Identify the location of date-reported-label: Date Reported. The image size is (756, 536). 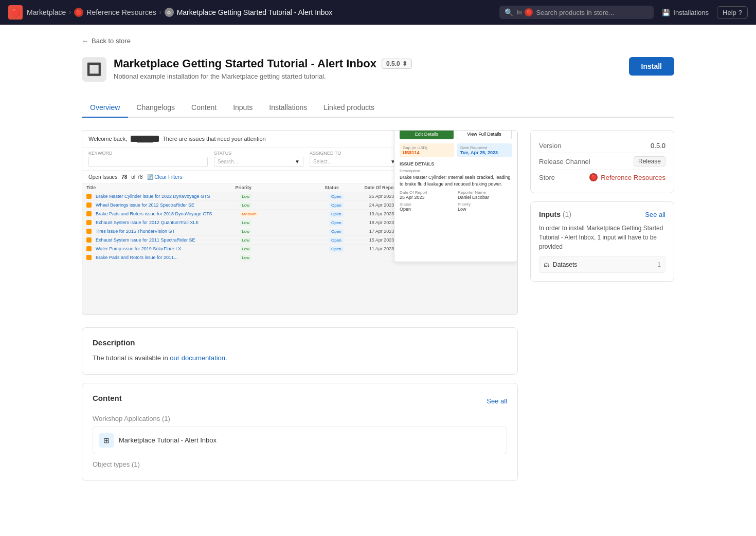
(484, 148).